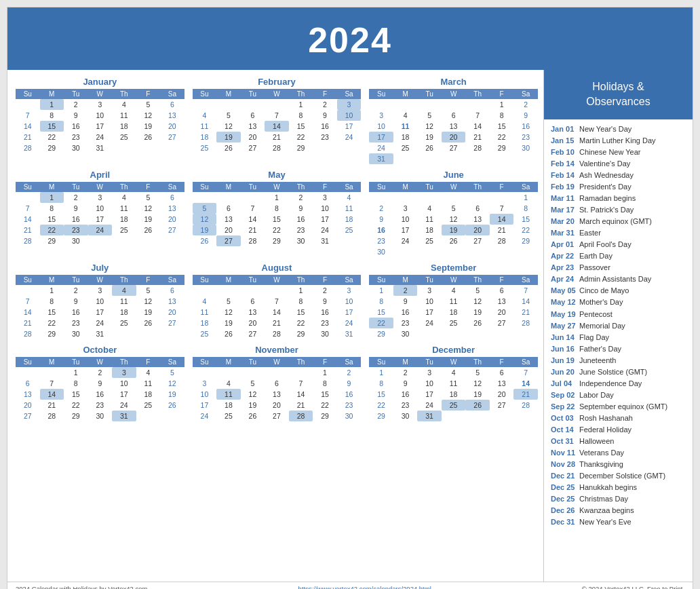 Image resolution: width=700 pixels, height=589 pixels. Describe the element at coordinates (454, 373) in the screenshot. I see `calendar-day: 4` at that location.